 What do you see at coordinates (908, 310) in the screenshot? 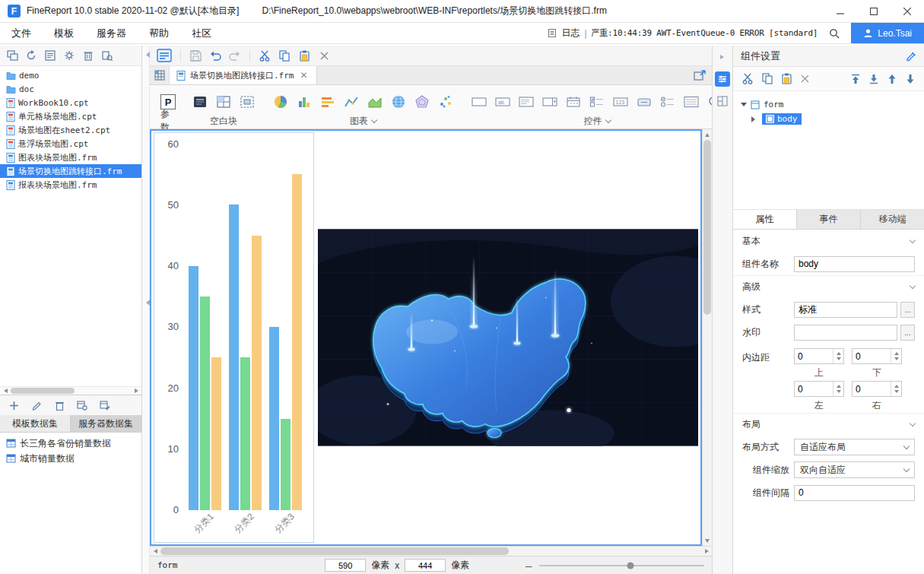
I see `style-more-button: ...` at bounding box center [908, 310].